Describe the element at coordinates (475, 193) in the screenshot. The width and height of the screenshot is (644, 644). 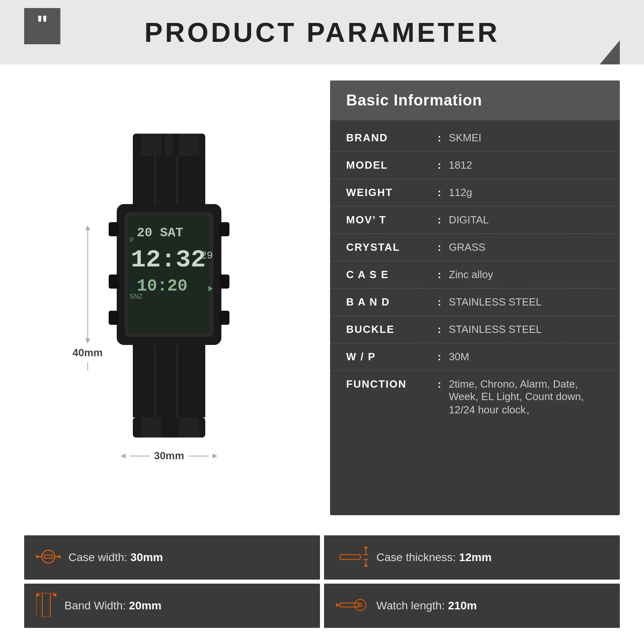
I see `info-row: WEIGHT : 112g` at that location.